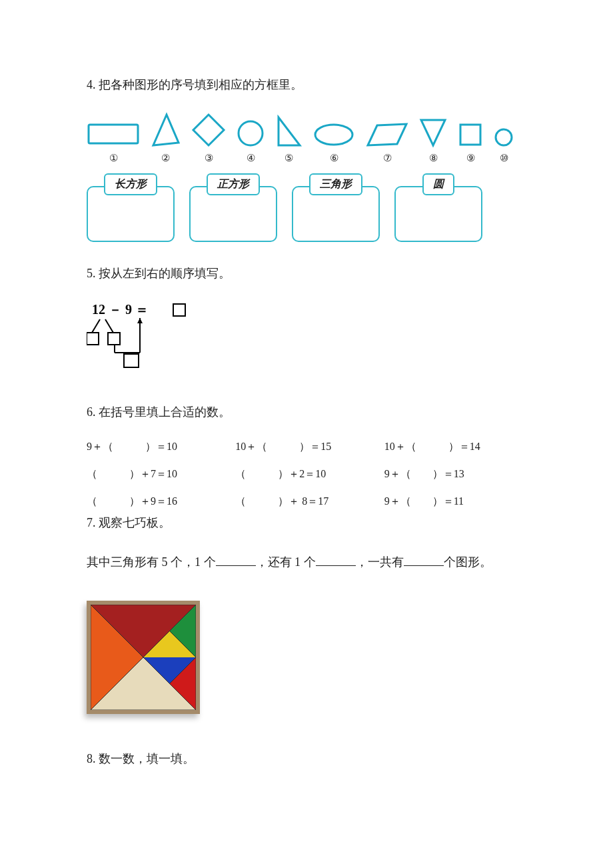  What do you see at coordinates (380, 562) in the screenshot?
I see `q7-mid2: ，一共有` at bounding box center [380, 562].